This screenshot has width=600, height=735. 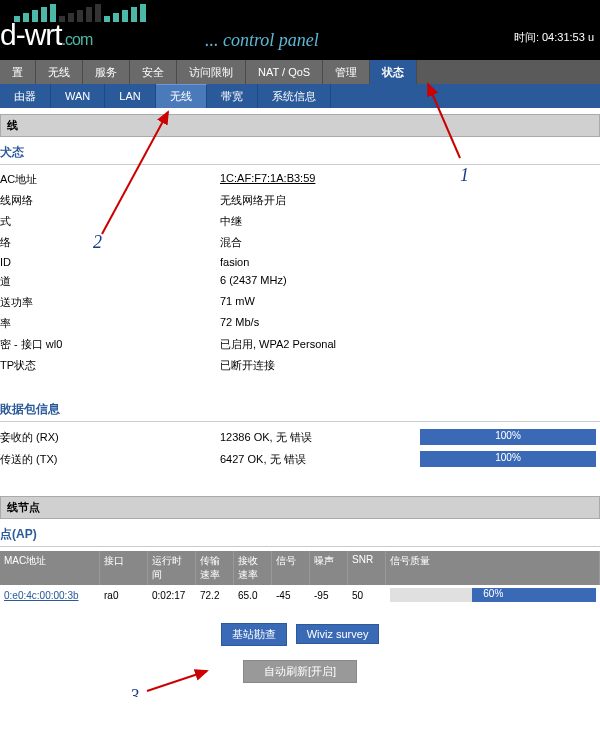 I want to click on auto-refresh-button: 自动刷新[开启], so click(x=300, y=672).